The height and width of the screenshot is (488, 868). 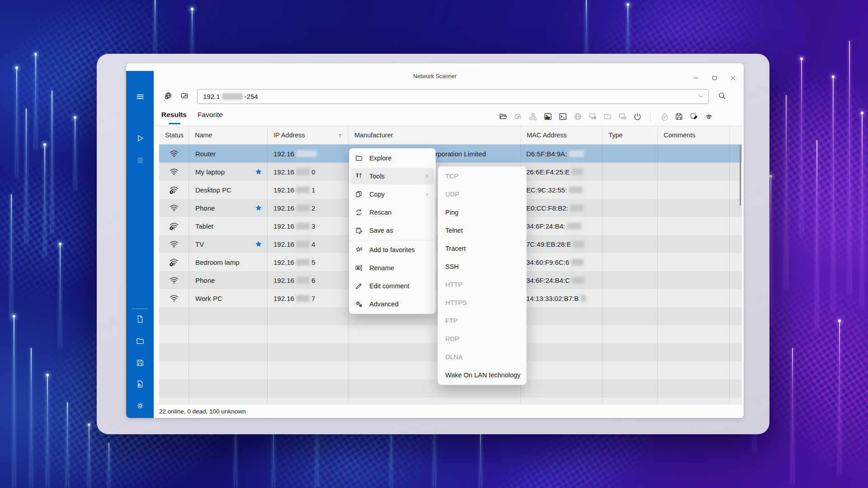 I want to click on device-name: Phone, so click(x=205, y=208).